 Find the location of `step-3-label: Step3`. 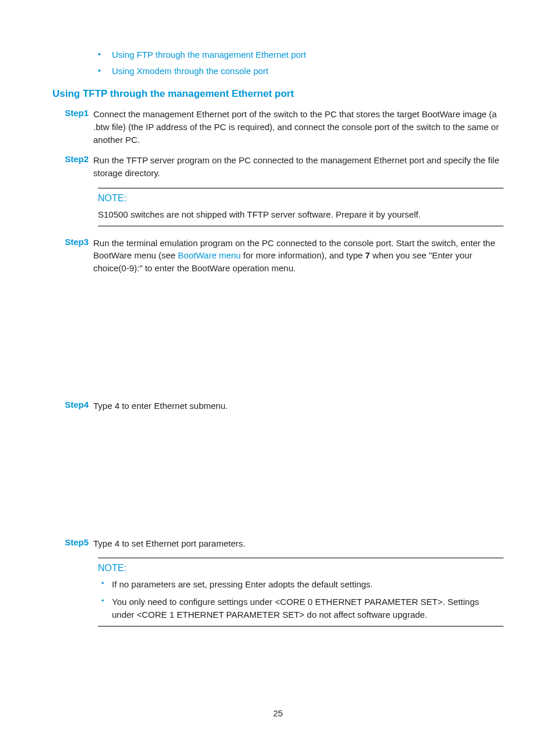

step-3-label: Step3 is located at coordinates (77, 256).